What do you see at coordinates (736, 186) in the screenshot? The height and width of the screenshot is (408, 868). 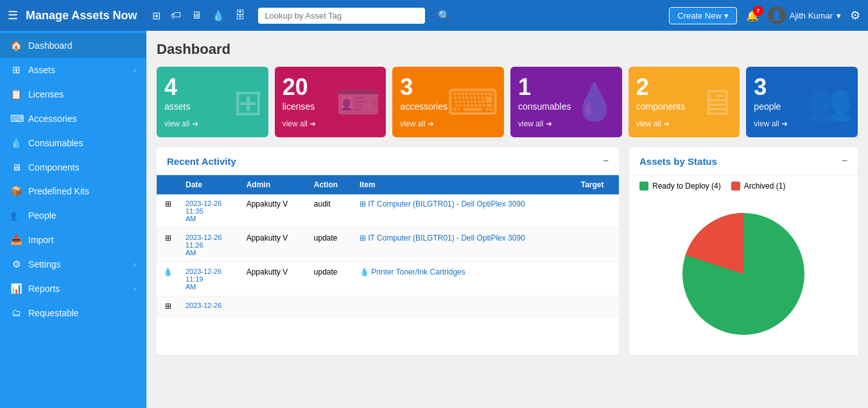 I see `archived-dot` at bounding box center [736, 186].